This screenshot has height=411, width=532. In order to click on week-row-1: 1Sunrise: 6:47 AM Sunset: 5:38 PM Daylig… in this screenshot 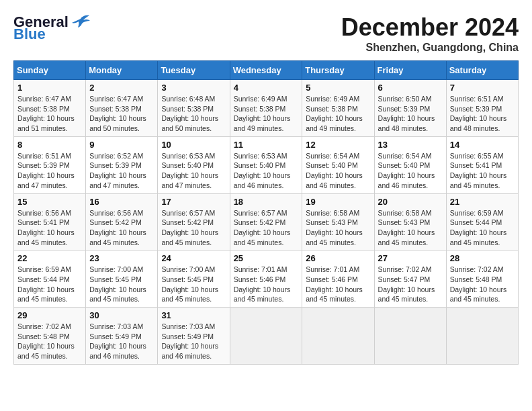, I will do `click(266, 109)`.